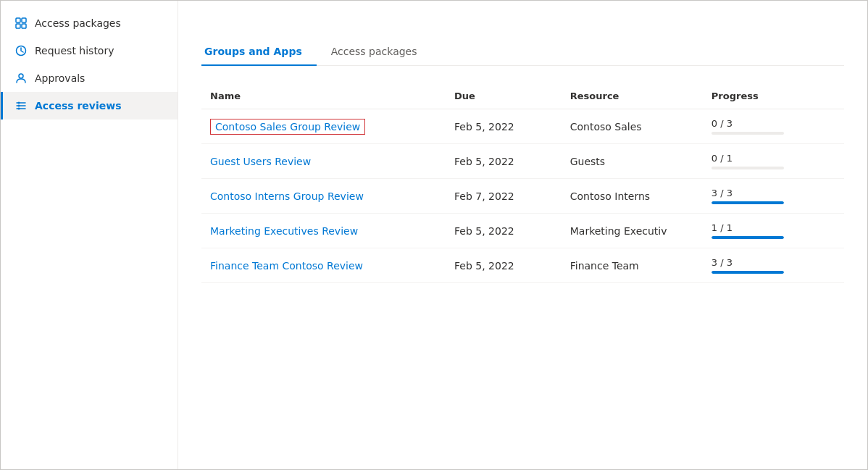 The width and height of the screenshot is (868, 470). Describe the element at coordinates (504, 161) in the screenshot. I see `due-date-1: Feb 5, 2022` at that location.